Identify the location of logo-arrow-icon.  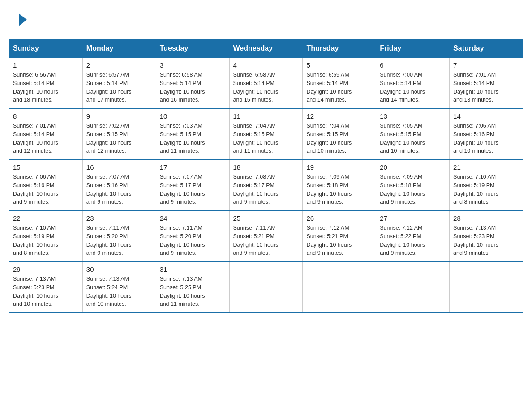
(23, 20).